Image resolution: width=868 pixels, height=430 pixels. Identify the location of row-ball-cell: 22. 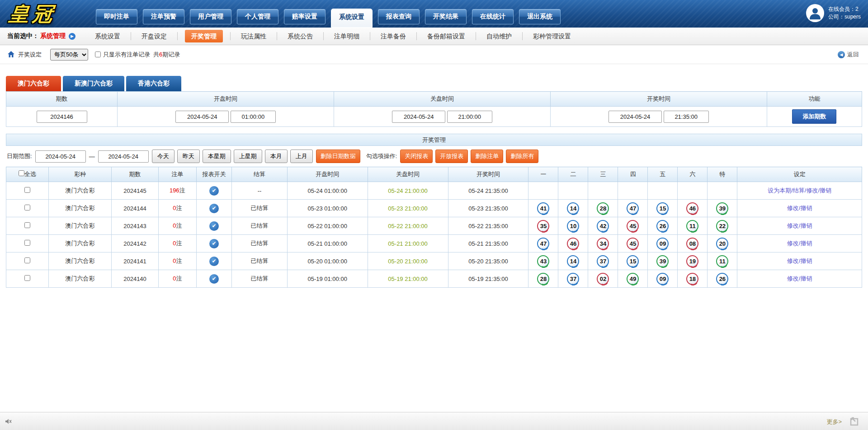
(722, 226).